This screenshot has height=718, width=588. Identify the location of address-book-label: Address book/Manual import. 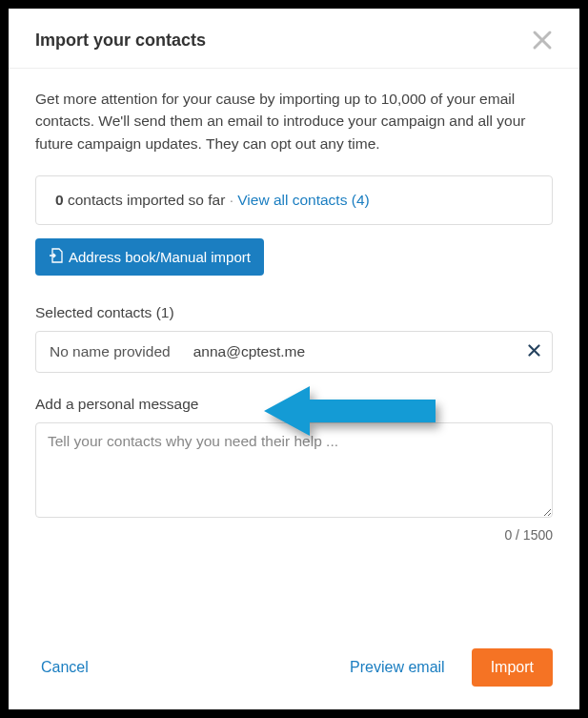
(160, 257).